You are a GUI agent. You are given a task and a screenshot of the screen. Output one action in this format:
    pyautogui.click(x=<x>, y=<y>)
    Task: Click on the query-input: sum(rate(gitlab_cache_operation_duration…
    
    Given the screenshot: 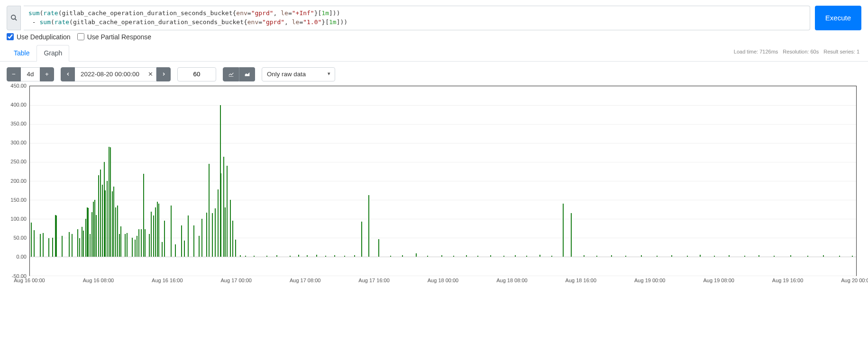 What is the action you would take?
    pyautogui.click(x=417, y=18)
    